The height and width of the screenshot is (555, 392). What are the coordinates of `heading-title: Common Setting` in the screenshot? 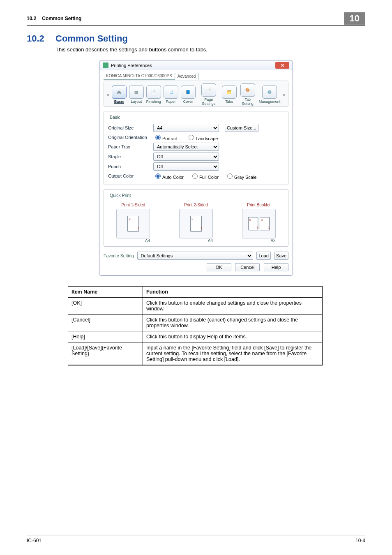 It's located at (92, 39).